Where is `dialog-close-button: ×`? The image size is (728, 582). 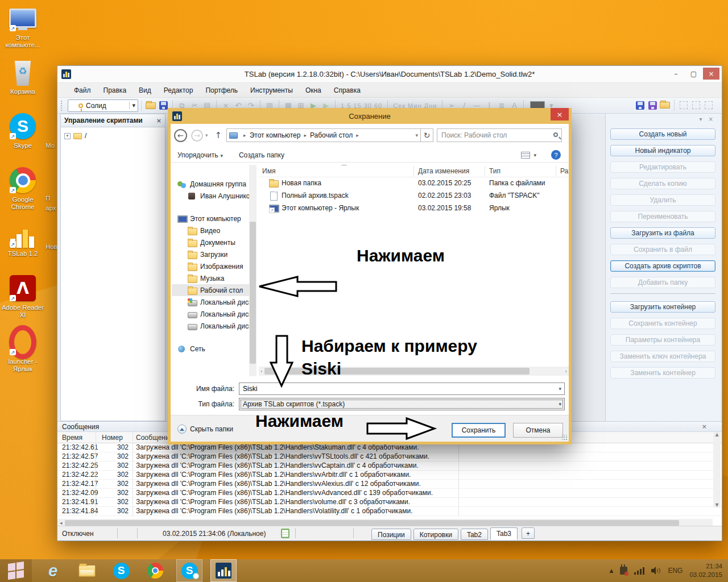
dialog-close-button: × is located at coordinates (560, 114).